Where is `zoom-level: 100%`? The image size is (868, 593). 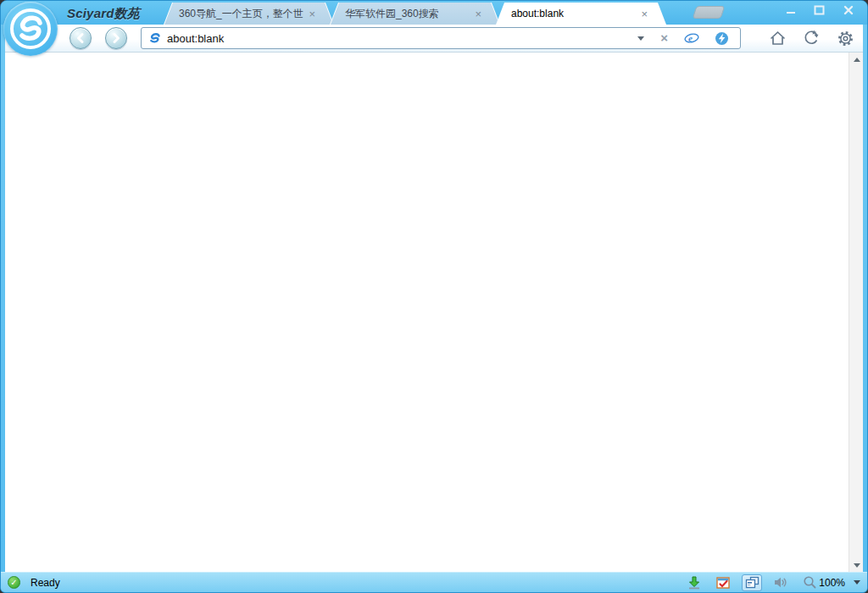 zoom-level: 100% is located at coordinates (832, 583).